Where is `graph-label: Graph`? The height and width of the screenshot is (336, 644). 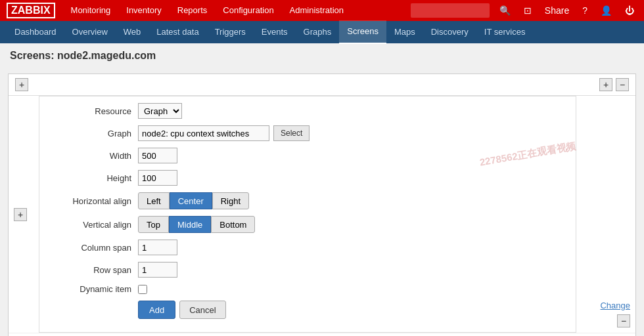
graph-label: Graph is located at coordinates (95, 134).